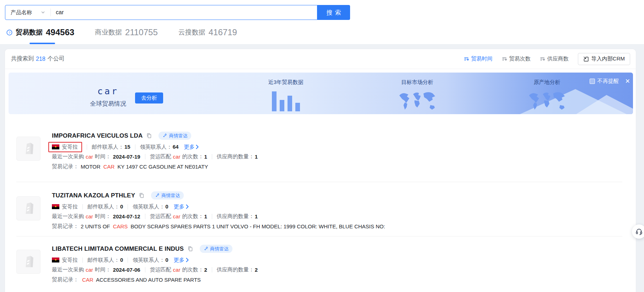 The image size is (644, 292). I want to click on banner-item-label: 近3年贸易数据, so click(286, 83).